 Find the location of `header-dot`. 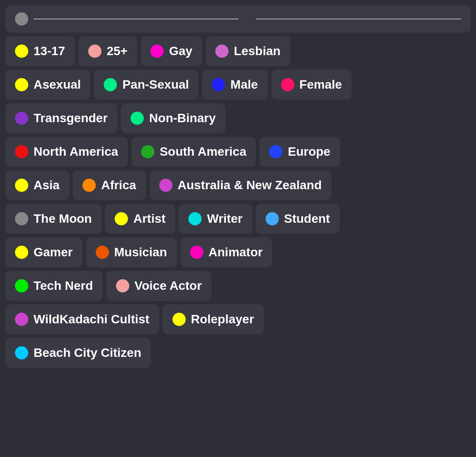

header-dot is located at coordinates (22, 19).